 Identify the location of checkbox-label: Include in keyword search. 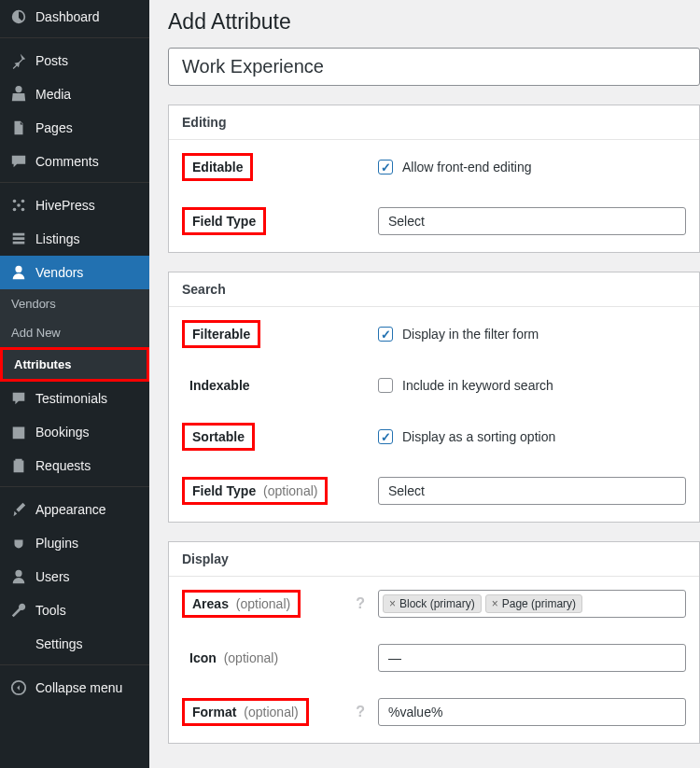
(478, 385).